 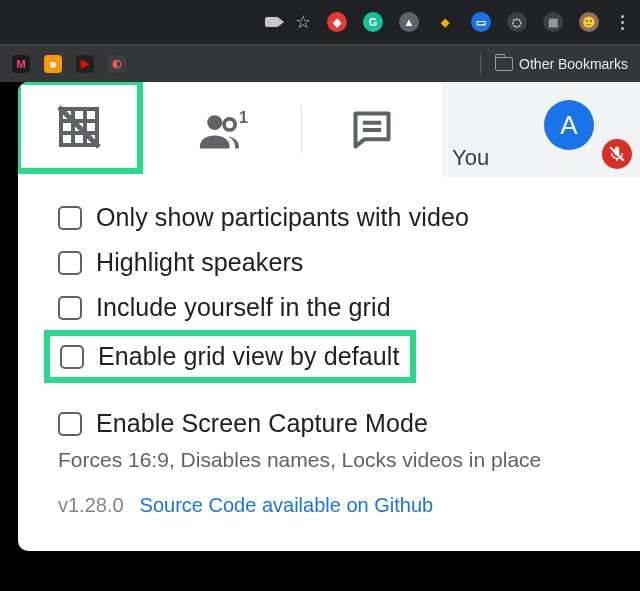 What do you see at coordinates (339, 506) in the screenshot?
I see `panel-footer: v1.28.0 Source Code available on Github` at bounding box center [339, 506].